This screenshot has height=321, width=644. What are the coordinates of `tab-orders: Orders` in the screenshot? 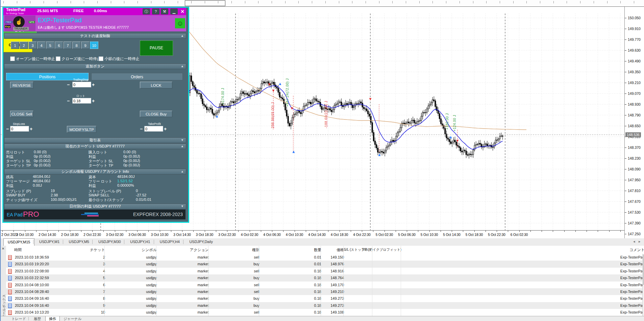 It's located at (137, 77).